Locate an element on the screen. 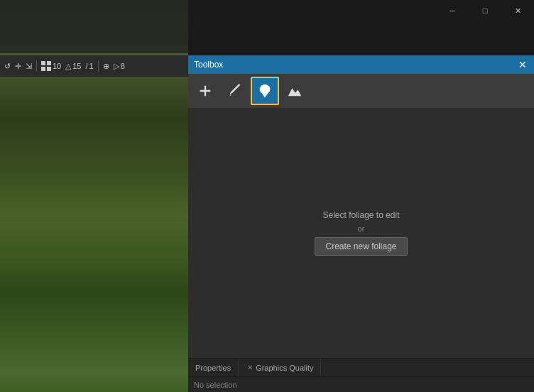  create-new-foliage-button: Create new foliage is located at coordinates (361, 246).